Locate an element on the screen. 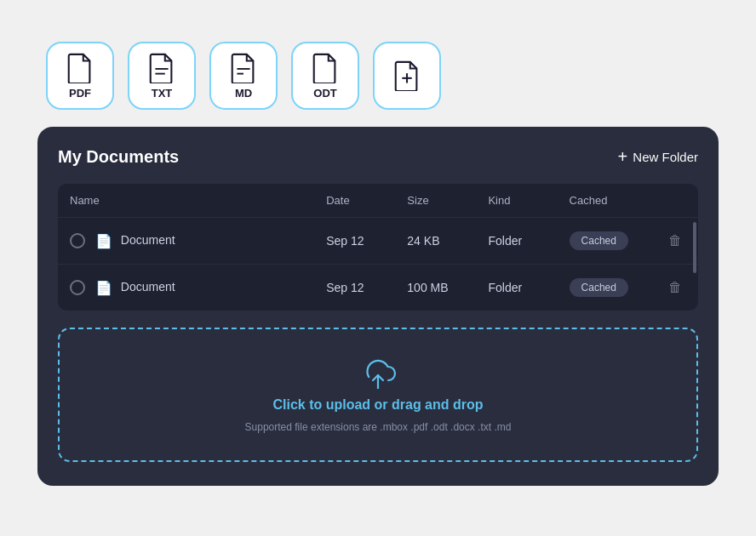 This screenshot has height=536, width=756. odt-file-icon is located at coordinates (325, 68).